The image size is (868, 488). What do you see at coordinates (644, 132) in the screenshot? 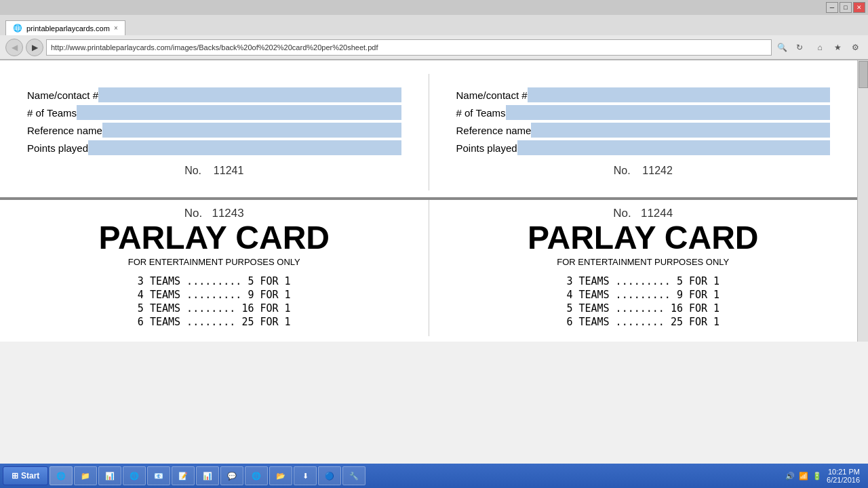
I see `top-right-card: Name/contact # # of Teams Reference name…` at bounding box center [644, 132].